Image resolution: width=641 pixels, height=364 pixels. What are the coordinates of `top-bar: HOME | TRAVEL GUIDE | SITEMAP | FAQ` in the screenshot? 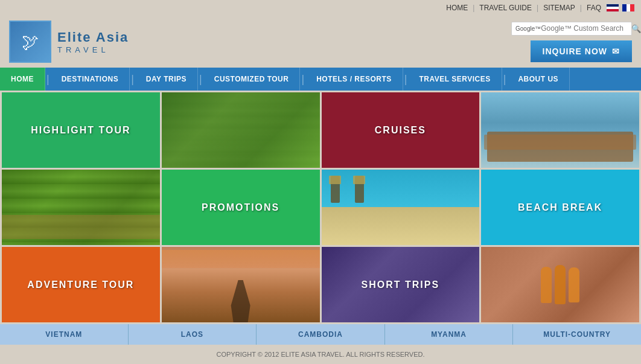 It's located at (320, 8).